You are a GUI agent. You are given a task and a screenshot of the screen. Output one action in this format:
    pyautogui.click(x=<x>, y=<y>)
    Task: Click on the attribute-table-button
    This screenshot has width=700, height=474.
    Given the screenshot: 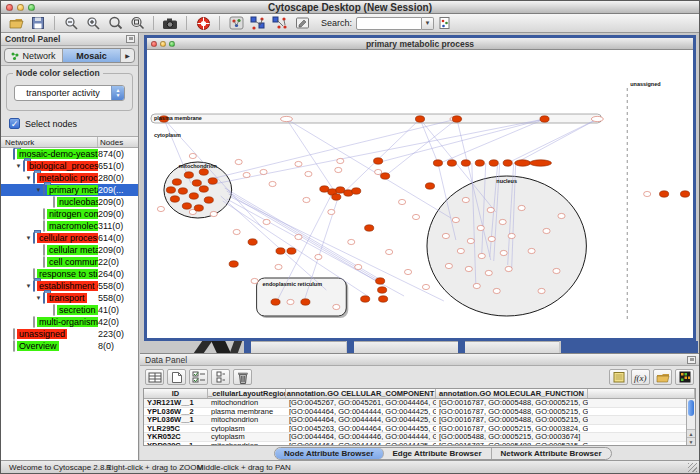 What is the action you would take?
    pyautogui.click(x=154, y=377)
    